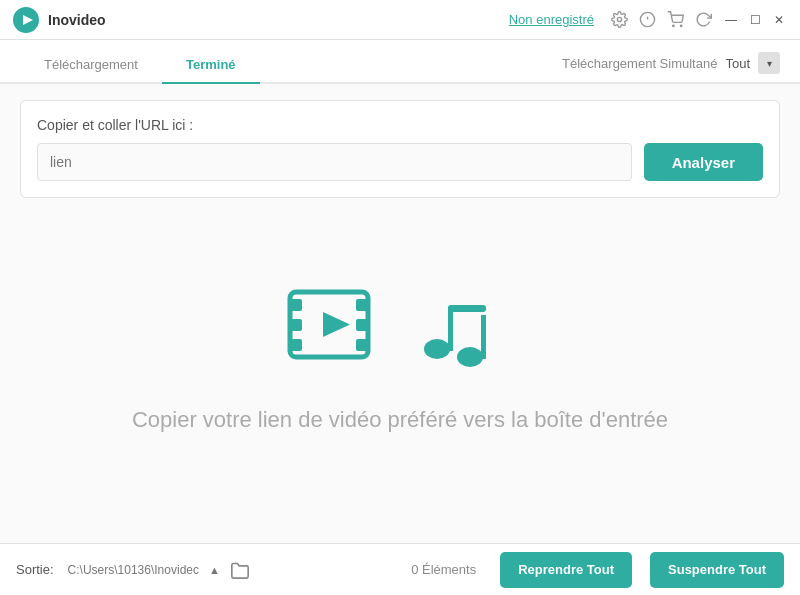 Image resolution: width=800 pixels, height=595 pixels. What do you see at coordinates (704, 162) in the screenshot?
I see `analyze-button: Analyser` at bounding box center [704, 162].